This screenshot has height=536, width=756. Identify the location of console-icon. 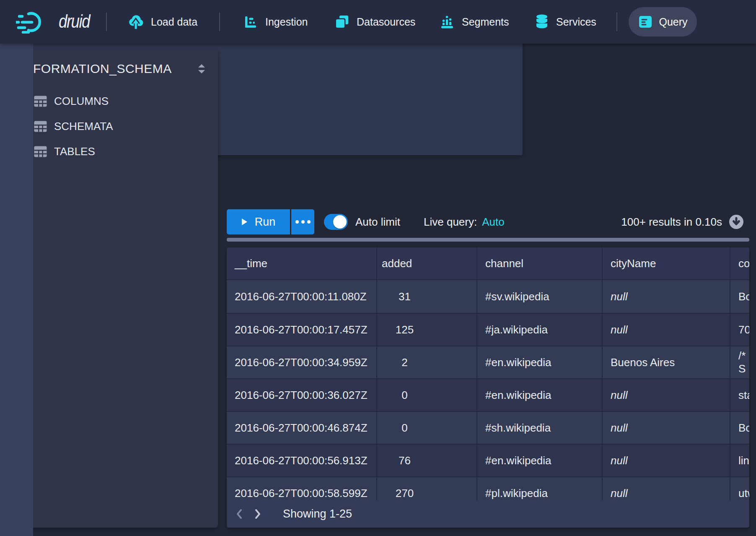
(645, 22).